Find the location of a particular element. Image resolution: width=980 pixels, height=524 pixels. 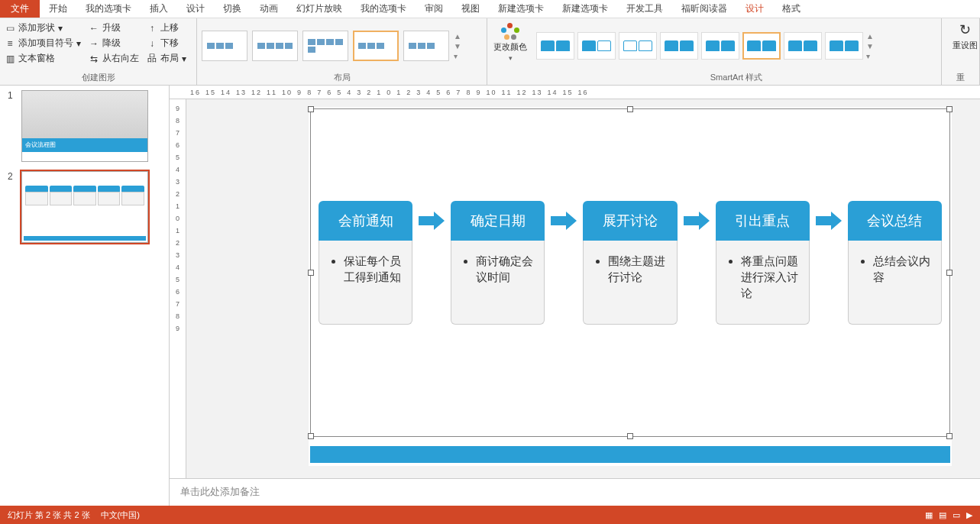

layout-button: 品布局▾ is located at coordinates (167, 58).